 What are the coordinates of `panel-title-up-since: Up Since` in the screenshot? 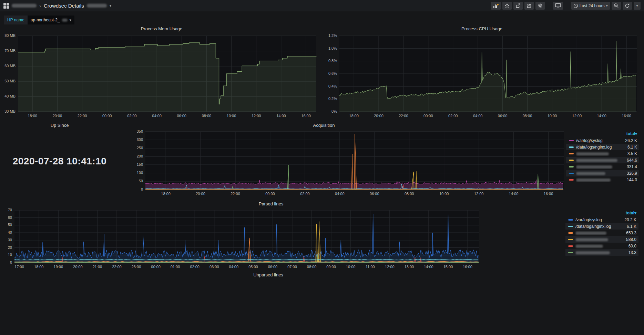 It's located at (60, 125).